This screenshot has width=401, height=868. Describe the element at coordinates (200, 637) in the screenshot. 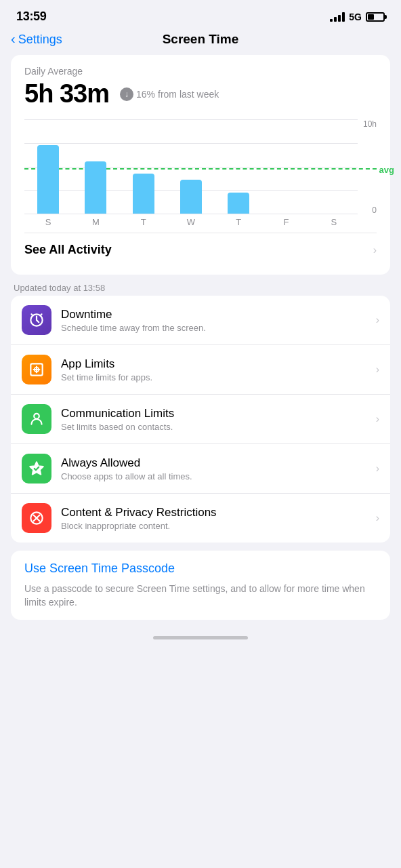

I see `home-bar` at that location.